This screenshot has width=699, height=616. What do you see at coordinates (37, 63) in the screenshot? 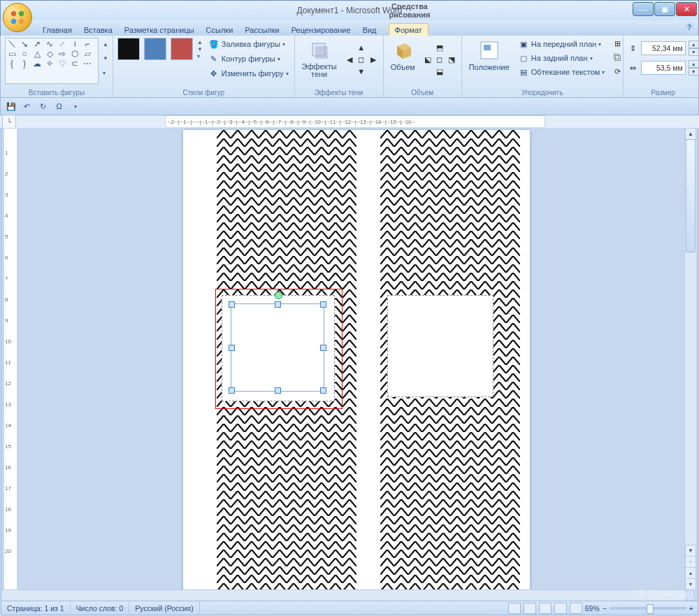
I see `shape-cloud-icon: ☁` at bounding box center [37, 63].